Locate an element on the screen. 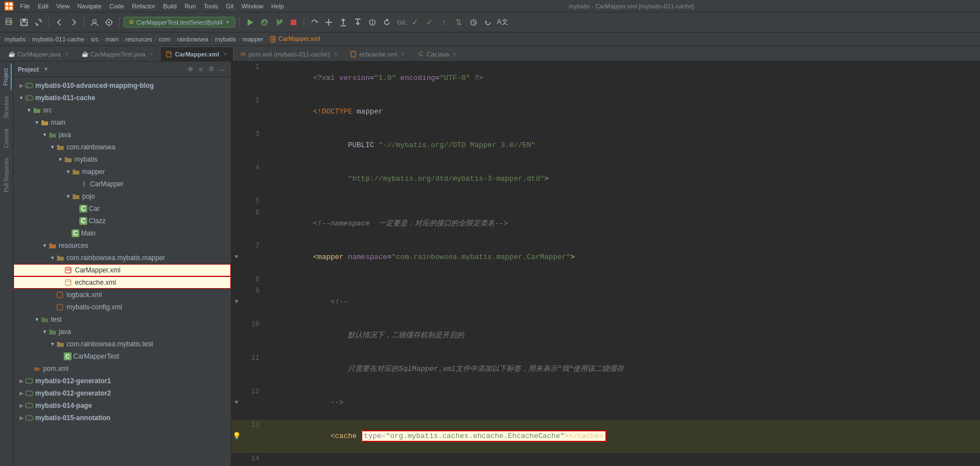 The height and width of the screenshot is (466, 980). debug-button is located at coordinates (264, 22).